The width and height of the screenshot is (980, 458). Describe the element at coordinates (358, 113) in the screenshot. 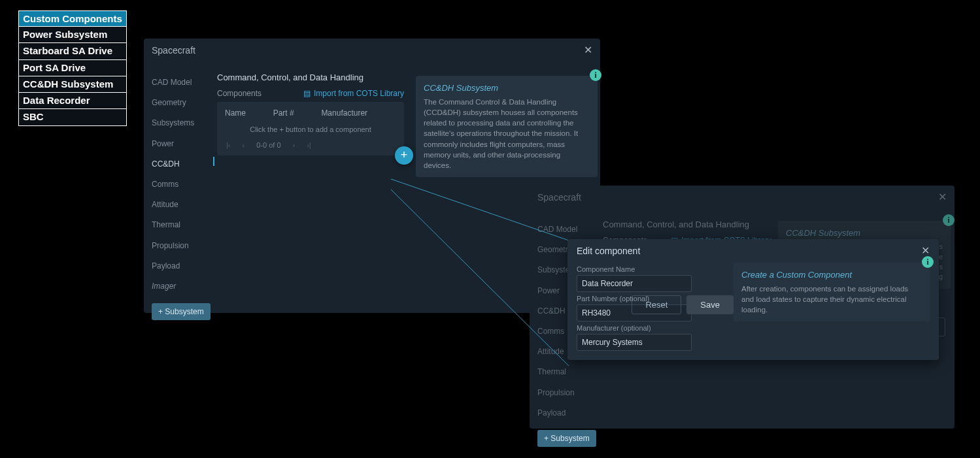

I see `col-manufacturer: Manufacturer` at that location.